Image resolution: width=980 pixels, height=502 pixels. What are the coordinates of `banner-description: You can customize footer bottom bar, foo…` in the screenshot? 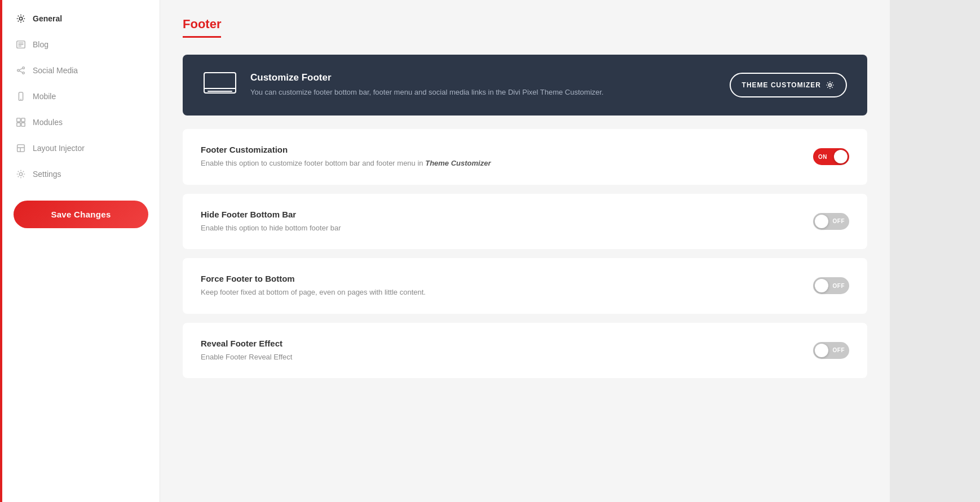 It's located at (483, 92).